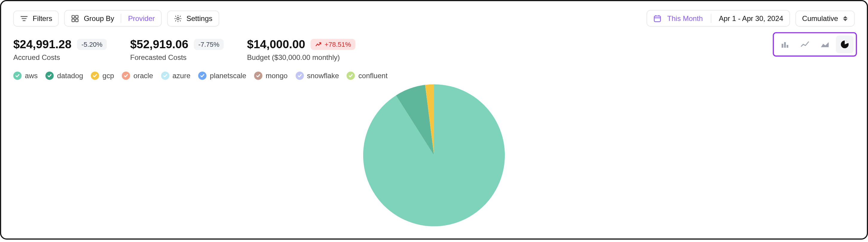 Image resolution: width=868 pixels, height=242 pixels. Describe the element at coordinates (178, 18) in the screenshot. I see `gear-icon` at that location.